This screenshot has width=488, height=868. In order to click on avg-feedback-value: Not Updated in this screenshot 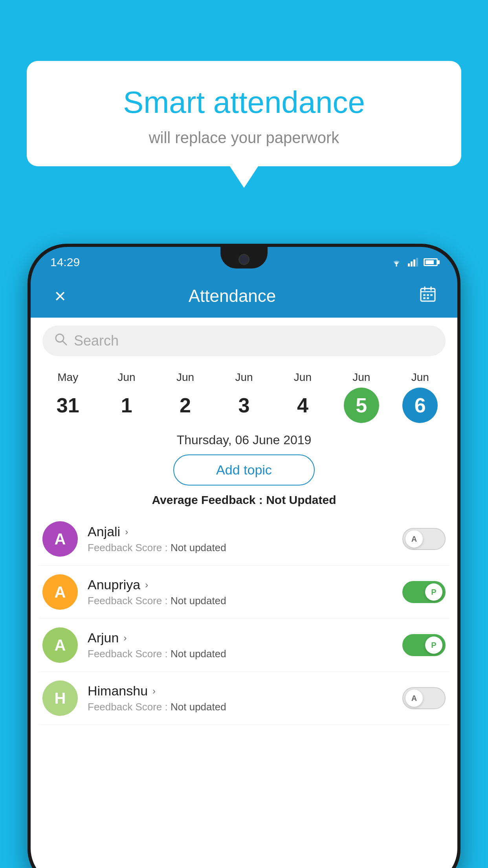, I will do `click(301, 500)`.